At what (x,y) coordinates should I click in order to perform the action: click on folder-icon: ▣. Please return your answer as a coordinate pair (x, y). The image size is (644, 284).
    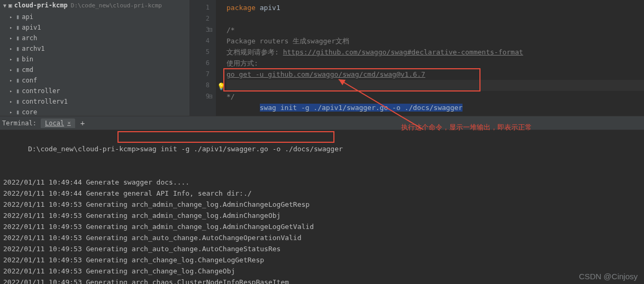
    Looking at the image, I should click on (11, 5).